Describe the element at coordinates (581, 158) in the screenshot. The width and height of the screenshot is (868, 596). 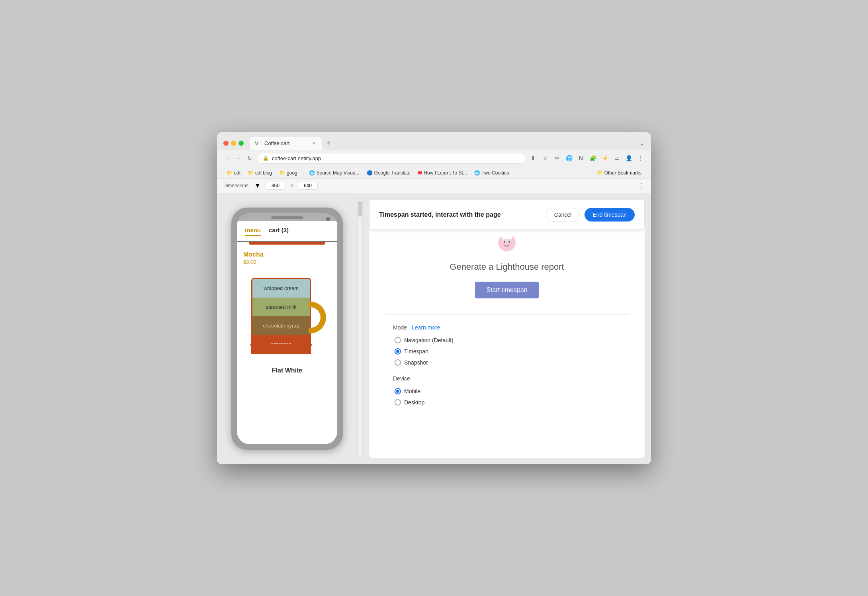
I see `notion-icon: N` at that location.